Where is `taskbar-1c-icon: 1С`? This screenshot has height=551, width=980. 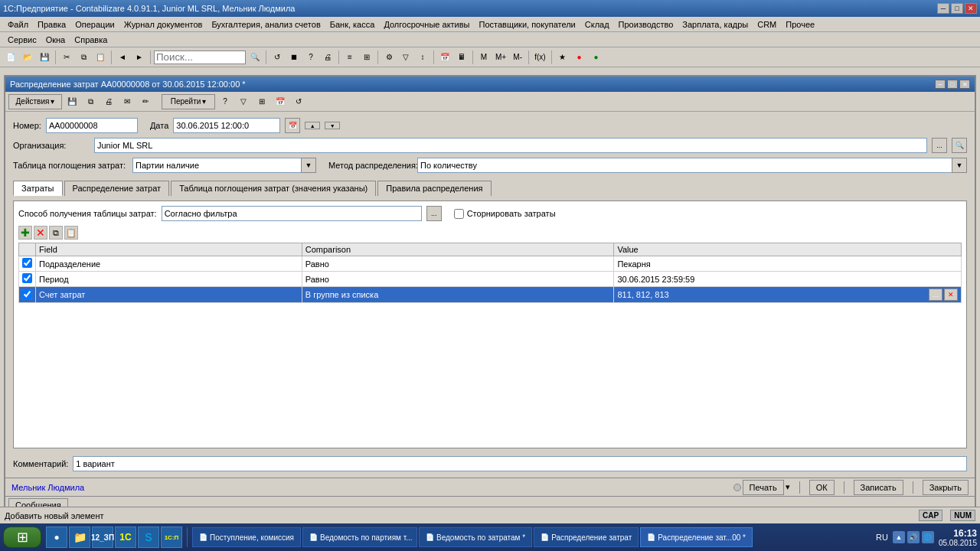 taskbar-1c-icon: 1С is located at coordinates (126, 537).